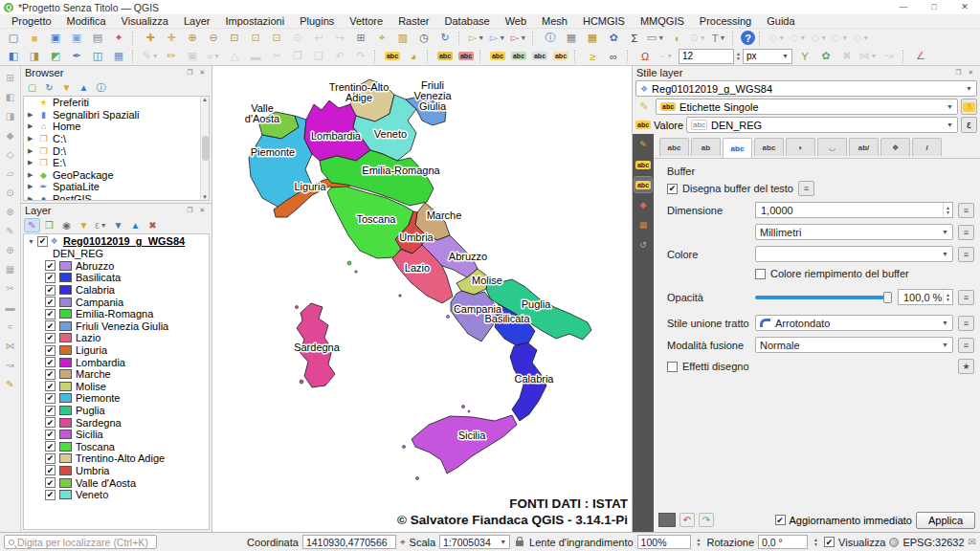  What do you see at coordinates (896, 147) in the screenshot?
I see `tab-placement: ❖` at bounding box center [896, 147].